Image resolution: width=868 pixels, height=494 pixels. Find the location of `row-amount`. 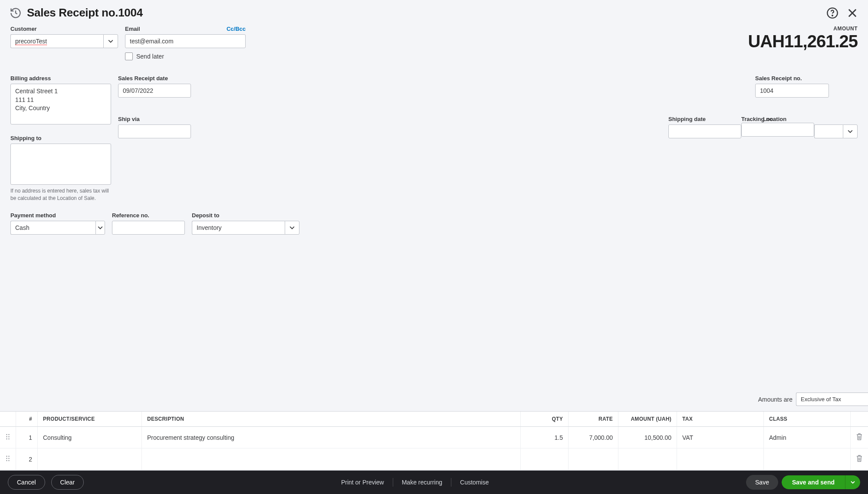

row-amount is located at coordinates (648, 459).